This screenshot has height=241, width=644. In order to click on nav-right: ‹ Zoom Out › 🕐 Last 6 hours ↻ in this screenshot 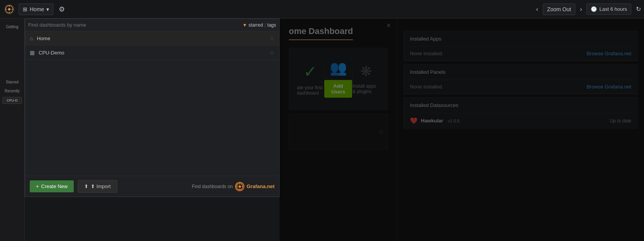, I will do `click(588, 9)`.